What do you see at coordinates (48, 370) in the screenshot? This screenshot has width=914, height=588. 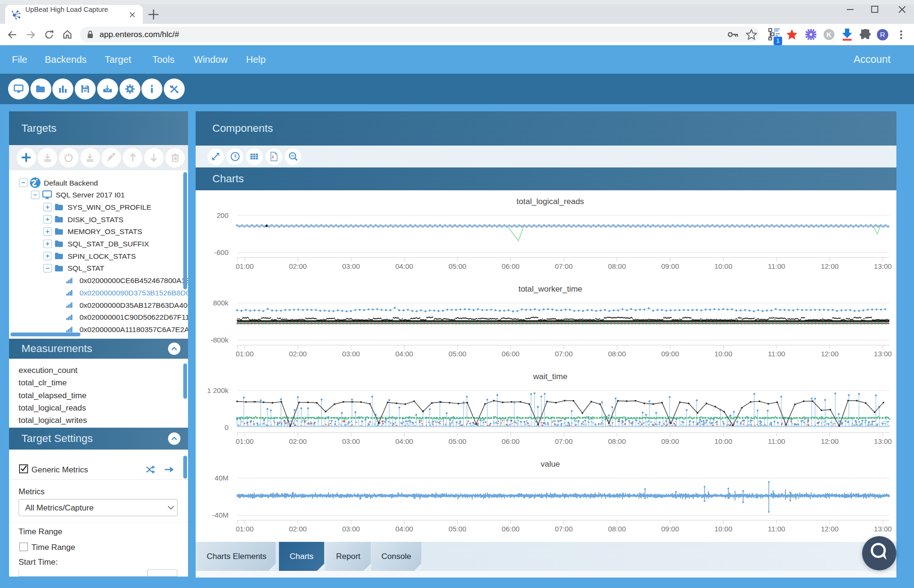 I see `svg-text: execution_count` at bounding box center [48, 370].